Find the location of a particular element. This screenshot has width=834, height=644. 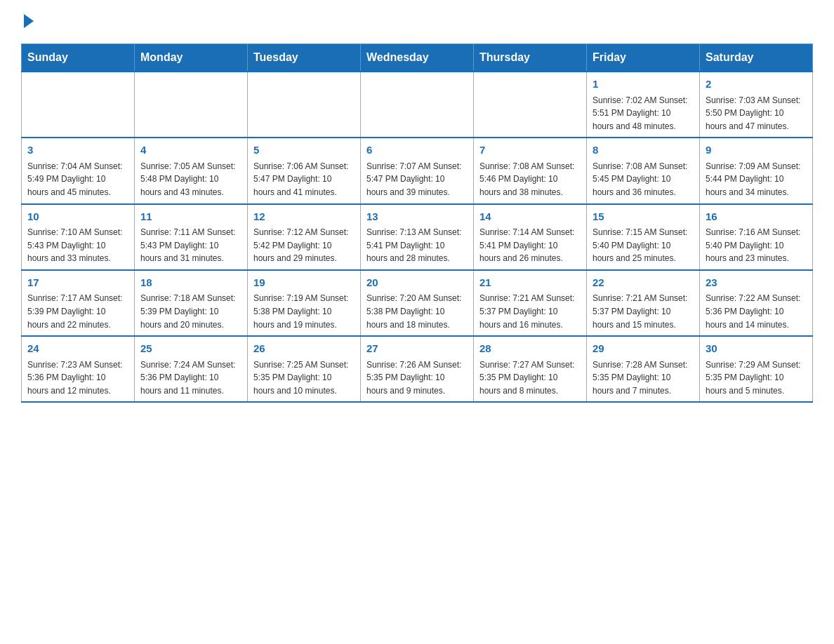

day-cell: 6Sunrise: 7:07 AM Sunset: 5:47 PM Daylig… is located at coordinates (417, 170).